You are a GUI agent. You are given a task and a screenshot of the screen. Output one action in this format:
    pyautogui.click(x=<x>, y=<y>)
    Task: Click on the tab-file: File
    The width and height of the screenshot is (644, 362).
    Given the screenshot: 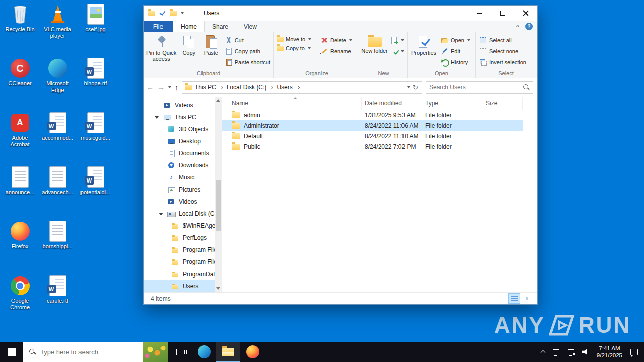 What is the action you would take?
    pyautogui.click(x=158, y=26)
    